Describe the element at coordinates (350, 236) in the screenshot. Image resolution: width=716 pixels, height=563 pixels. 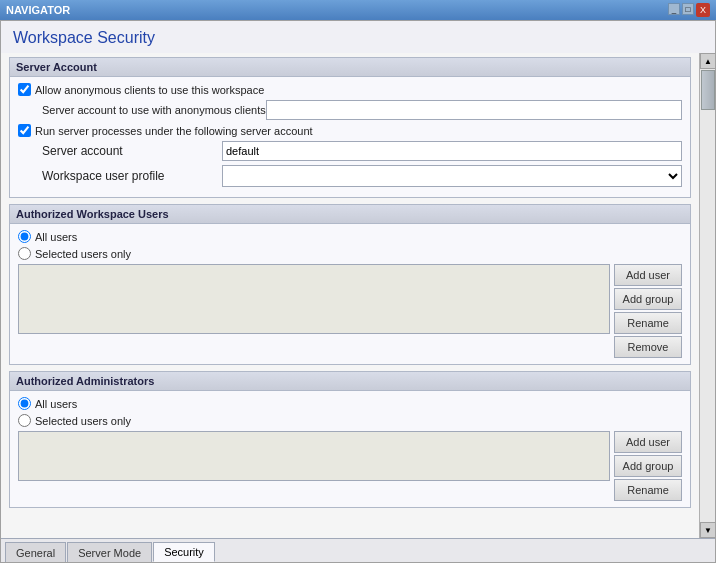
I see `workspace-all-users-row: All users` at that location.